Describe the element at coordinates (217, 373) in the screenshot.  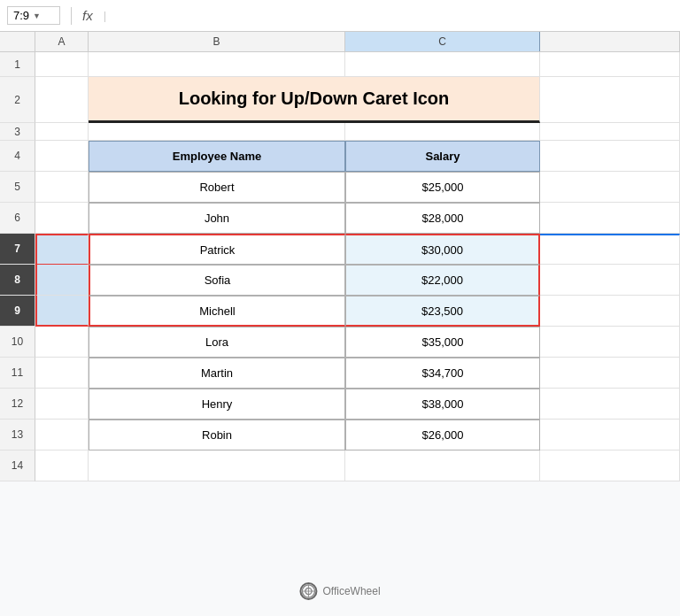
I see `name-martin: Martin` at that location.